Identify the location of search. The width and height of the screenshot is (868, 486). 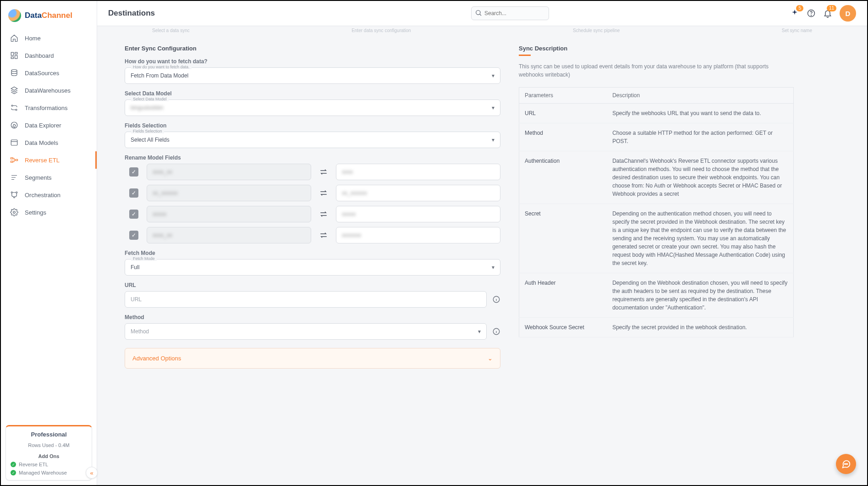
(510, 13).